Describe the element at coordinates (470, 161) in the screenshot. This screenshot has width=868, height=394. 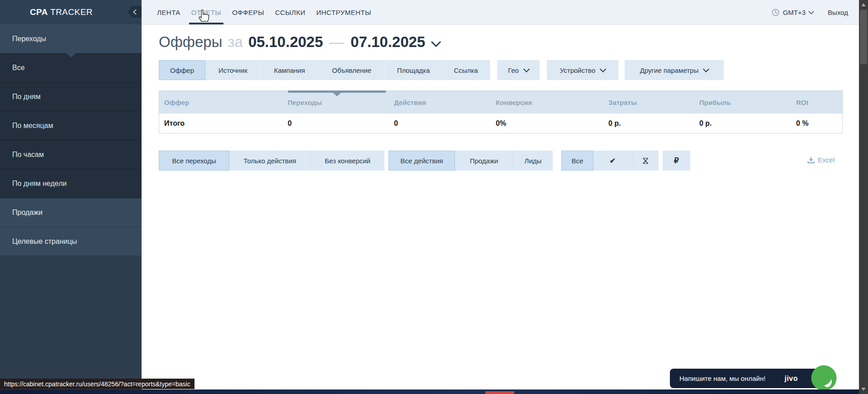
I see `filter-group-actions: Все действия Продажи Лиды` at that location.